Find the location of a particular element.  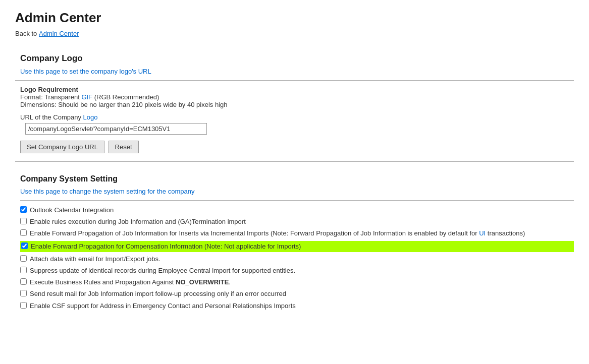

checkbox-rules is located at coordinates (23, 221).